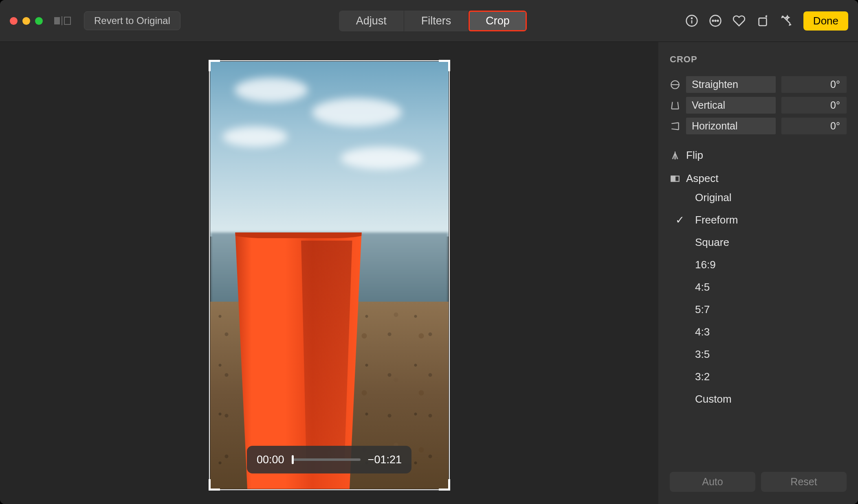 This screenshot has width=858, height=504. What do you see at coordinates (444, 66) in the screenshot?
I see `crop-handle-tr` at bounding box center [444, 66].